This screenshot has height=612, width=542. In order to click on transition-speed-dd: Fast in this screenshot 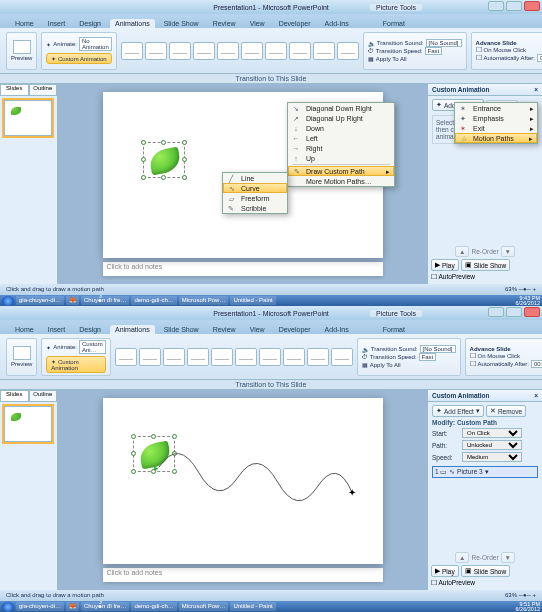, I will do `click(428, 357)`.